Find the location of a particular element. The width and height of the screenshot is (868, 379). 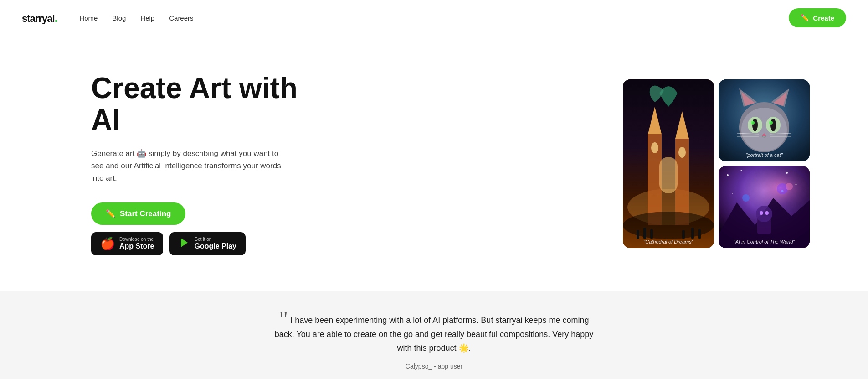

nav-link-careers: Careers is located at coordinates (181, 18).